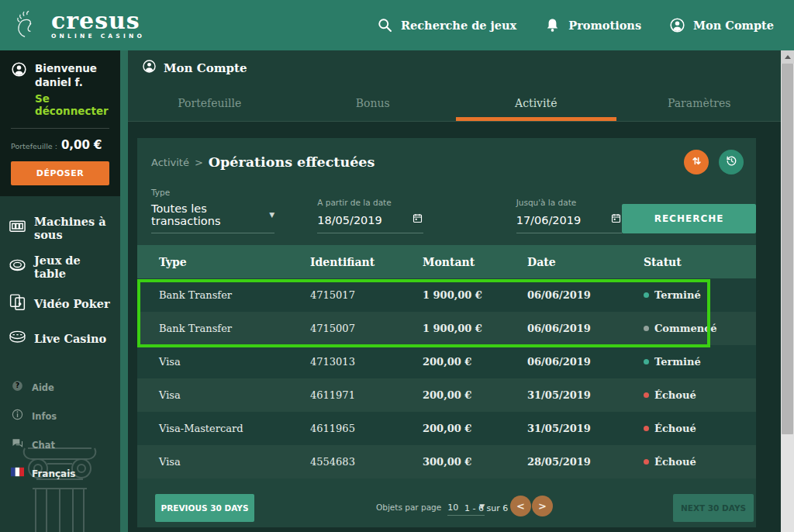 The width and height of the screenshot is (794, 532). Describe the element at coordinates (696, 162) in the screenshot. I see `transactions-sort-button` at that location.